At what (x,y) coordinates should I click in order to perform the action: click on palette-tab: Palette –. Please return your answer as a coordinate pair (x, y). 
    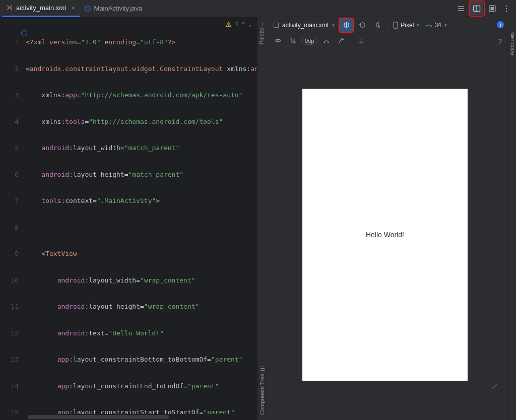
    Looking at the image, I should click on (262, 33).